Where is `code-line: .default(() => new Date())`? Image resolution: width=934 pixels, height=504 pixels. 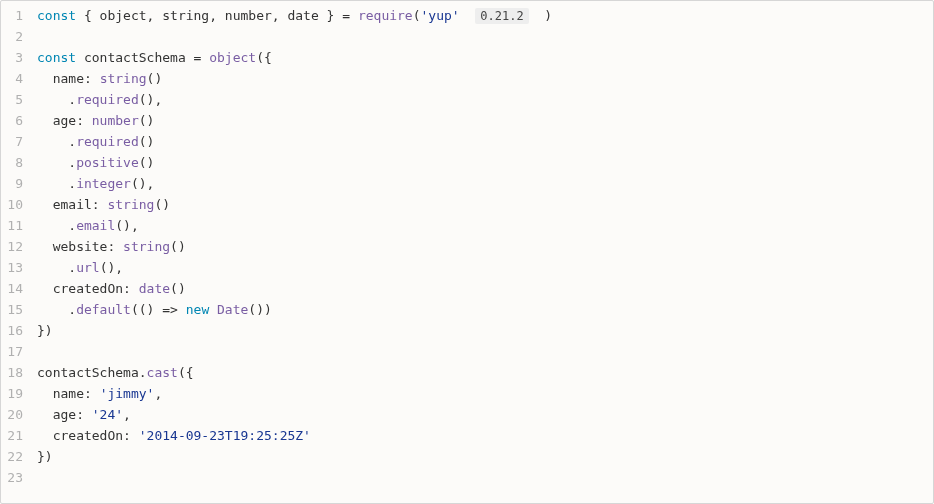 code-line: .default(() => new Date()) is located at coordinates (485, 310).